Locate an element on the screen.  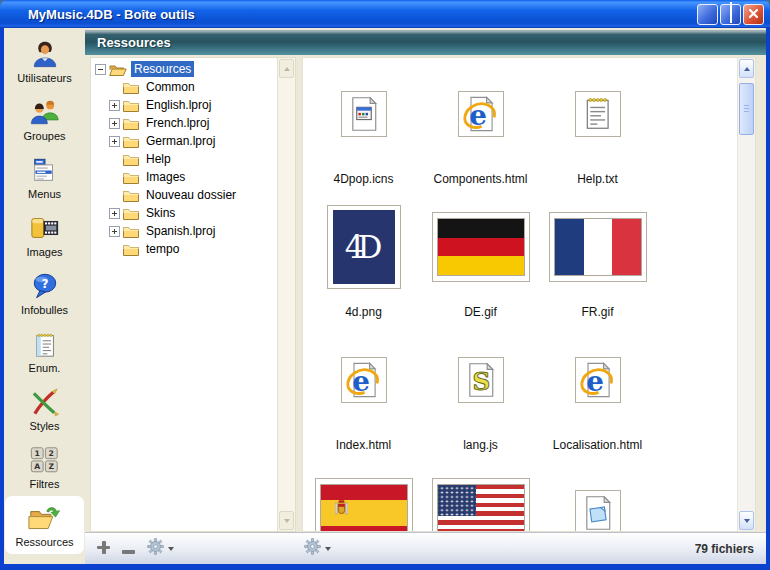
file-name-label: Localisation.html is located at coordinates (598, 445).